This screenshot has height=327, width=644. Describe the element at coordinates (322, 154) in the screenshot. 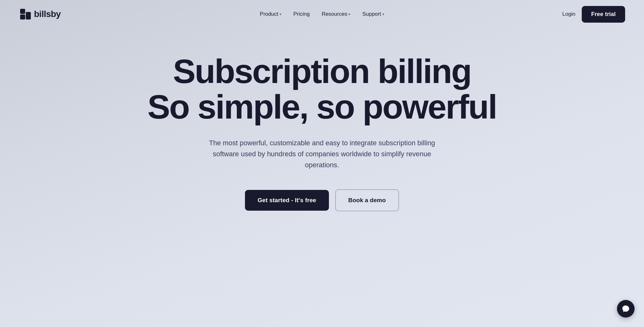

I see `hero-subtext: The most powerful, customizable and easy…` at that location.